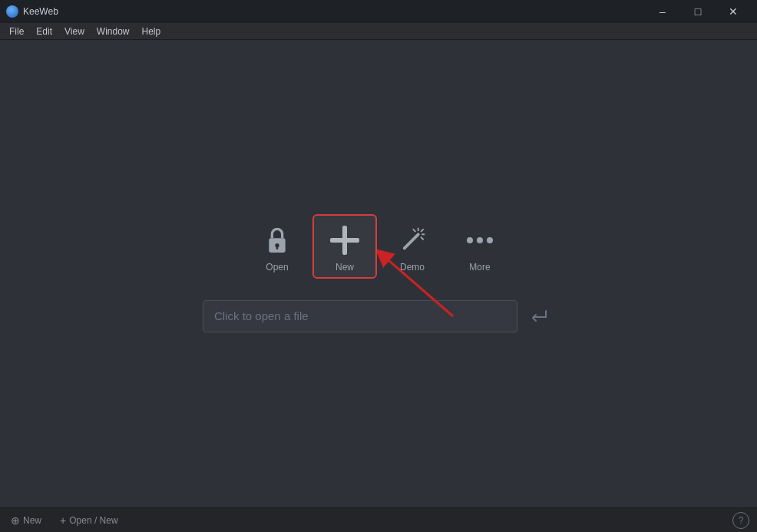 This screenshot has width=757, height=532. I want to click on more-button: More, so click(480, 246).